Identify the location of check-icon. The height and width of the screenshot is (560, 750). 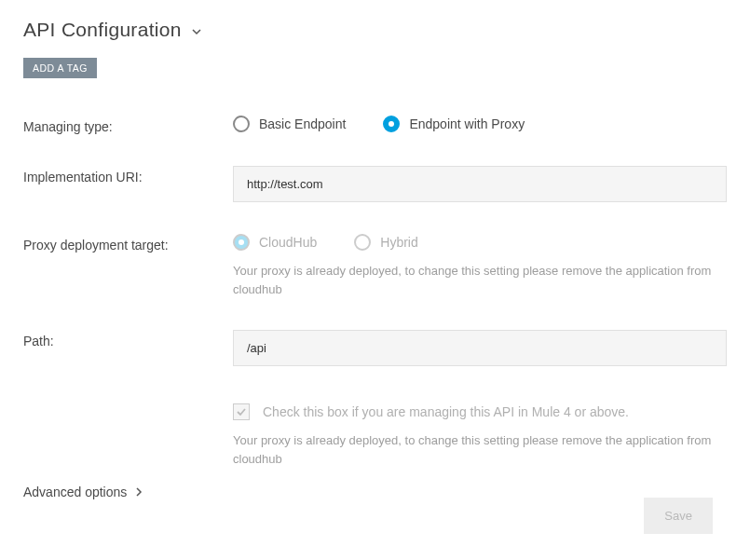
(241, 412).